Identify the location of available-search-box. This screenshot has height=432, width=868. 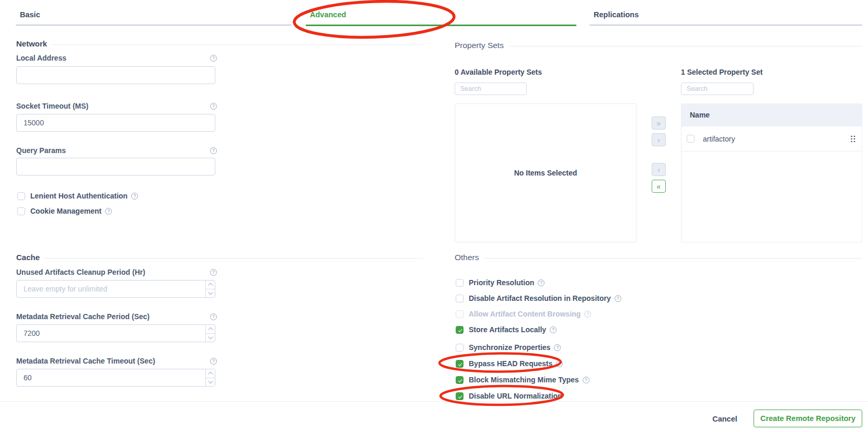
(491, 89).